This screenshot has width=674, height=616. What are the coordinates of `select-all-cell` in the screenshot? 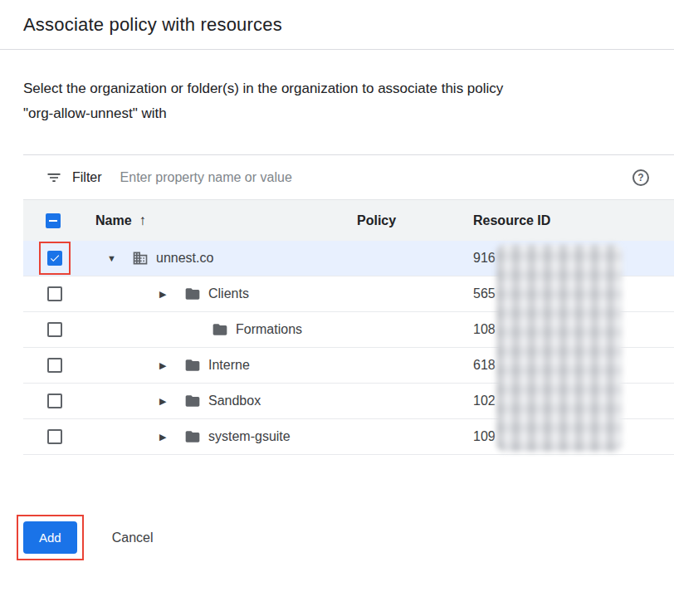 It's located at (60, 221).